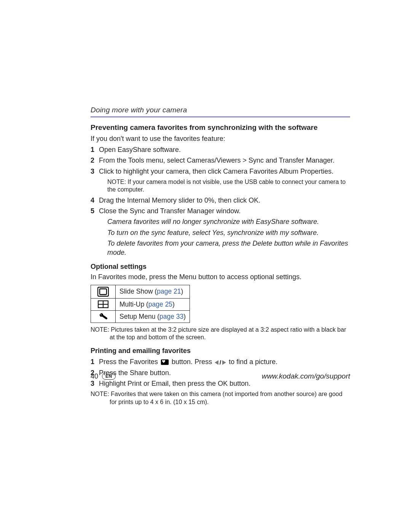 This screenshot has height=532, width=411. I want to click on step-3: Click to highlight your camera, then cli…, so click(220, 180).